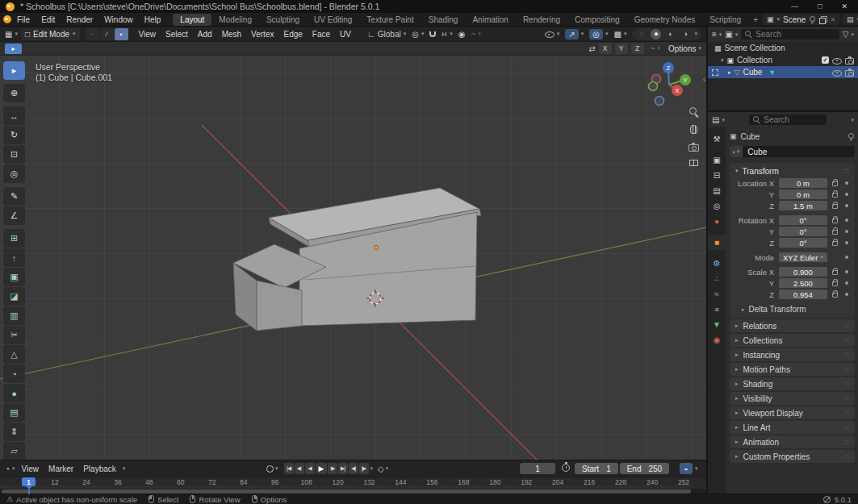  What do you see at coordinates (788, 119) in the screenshot?
I see `properties-search-input: Search` at bounding box center [788, 119].